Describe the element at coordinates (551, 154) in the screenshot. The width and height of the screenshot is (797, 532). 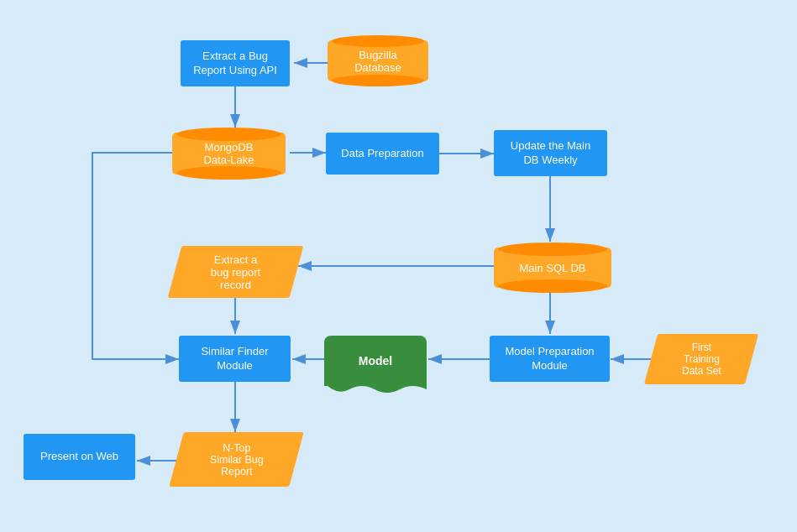
I see `update-db-label: Update the Main DB Weekly` at that location.